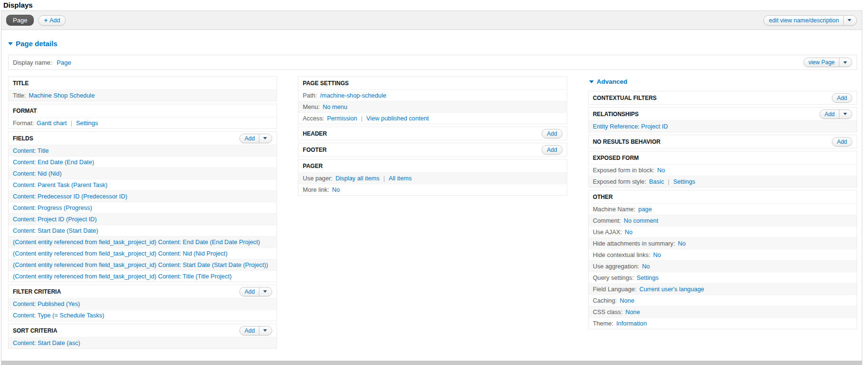 The height and width of the screenshot is (365, 868). I want to click on filter-criteria-bucket: FILTER CRITERIA Add Content: Published (…, so click(143, 303).